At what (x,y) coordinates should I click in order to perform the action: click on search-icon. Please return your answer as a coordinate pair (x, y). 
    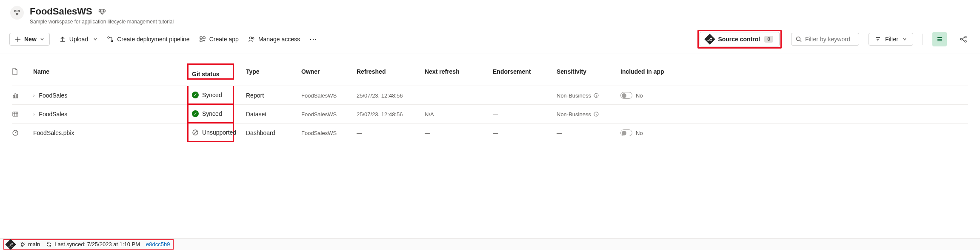
    Looking at the image, I should click on (799, 39).